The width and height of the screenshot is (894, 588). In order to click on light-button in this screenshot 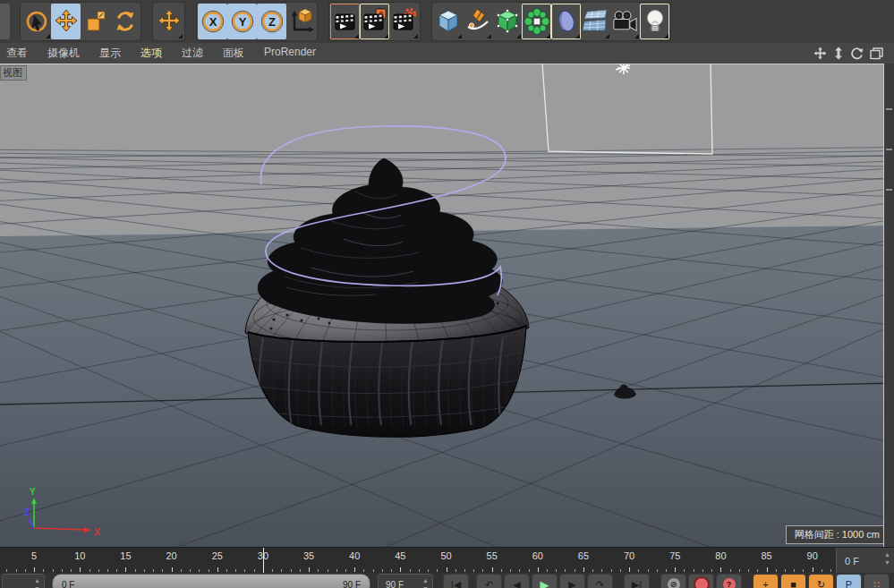, I will do `click(655, 21)`.